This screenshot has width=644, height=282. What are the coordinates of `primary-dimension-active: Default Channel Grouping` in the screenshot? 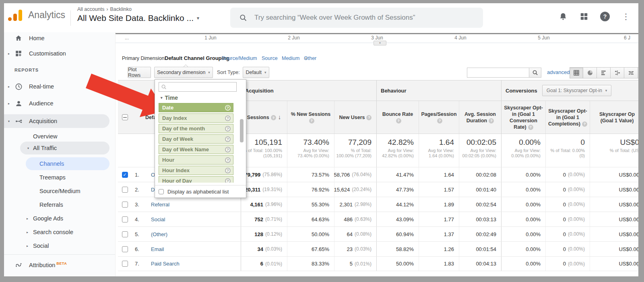 It's located at (197, 58).